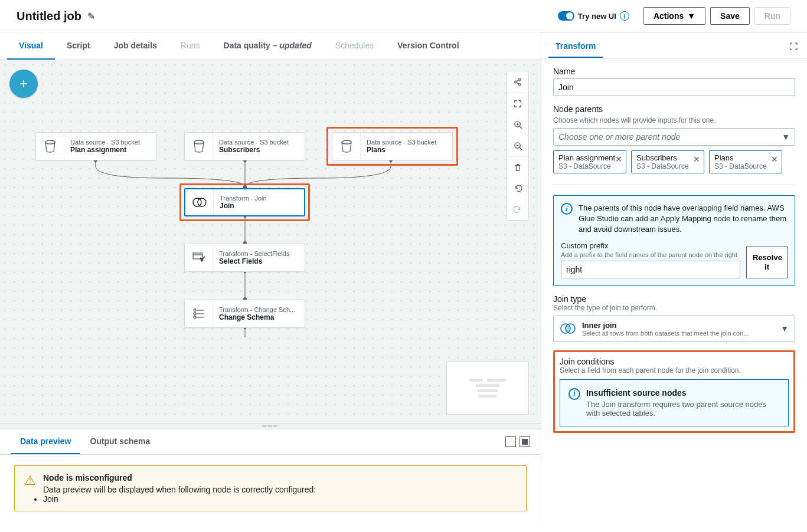 Image resolution: width=807 pixels, height=532 pixels. I want to click on tab-data-quality: Data quality – updated, so click(268, 46).